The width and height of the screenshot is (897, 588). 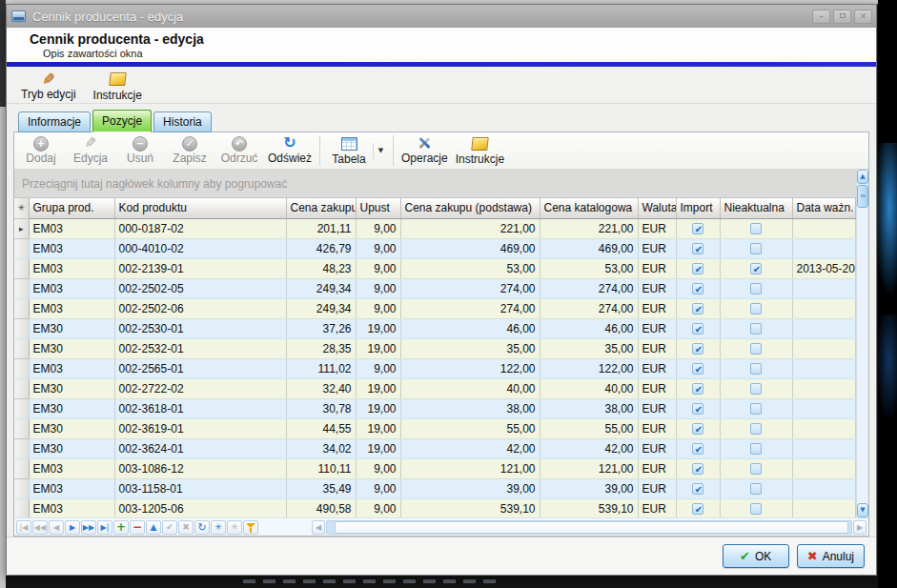 What do you see at coordinates (863, 196) in the screenshot?
I see `vertical-scroll-thumb: ≡` at bounding box center [863, 196].